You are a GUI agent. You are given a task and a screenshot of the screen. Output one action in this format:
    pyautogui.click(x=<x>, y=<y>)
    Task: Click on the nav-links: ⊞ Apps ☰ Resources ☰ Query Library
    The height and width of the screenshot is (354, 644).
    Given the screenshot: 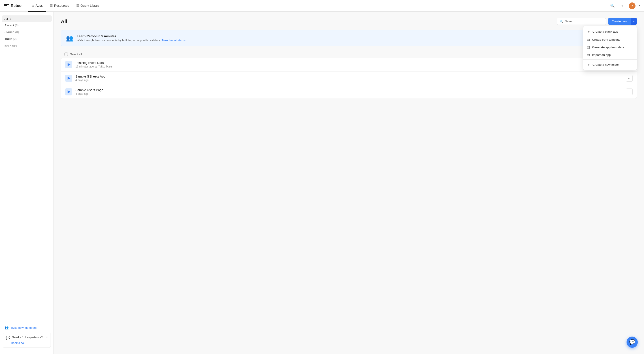 What is the action you would take?
    pyautogui.click(x=66, y=6)
    